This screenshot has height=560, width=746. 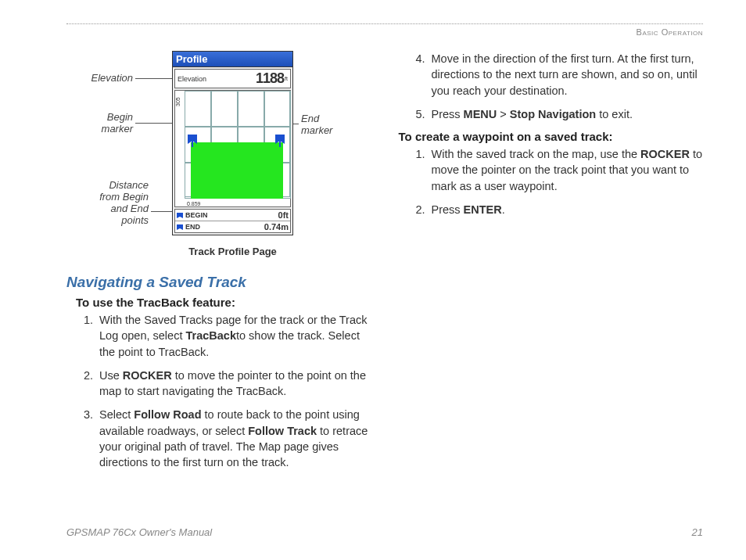 I want to click on end-row-value: 0.74m, so click(x=277, y=227).